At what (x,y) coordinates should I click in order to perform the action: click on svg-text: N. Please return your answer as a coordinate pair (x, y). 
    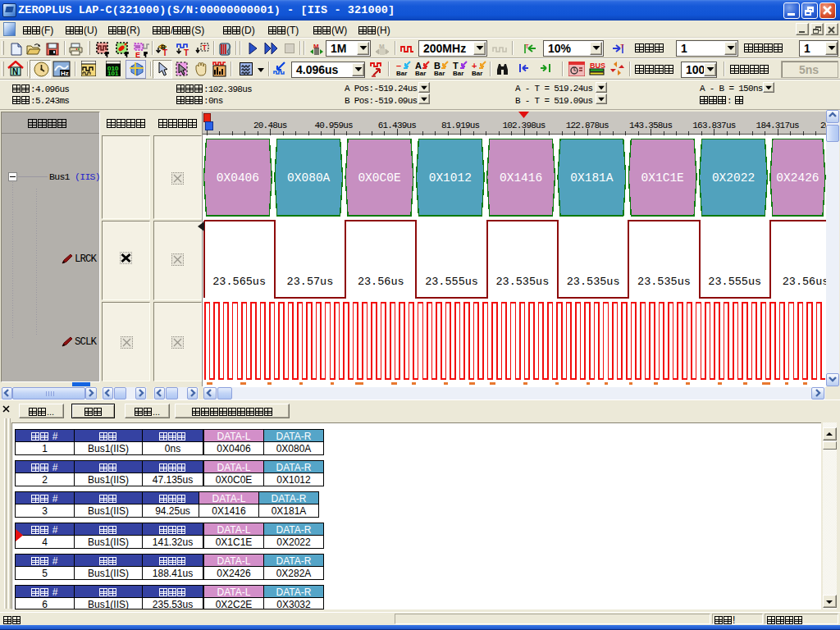
    Looking at the image, I should click on (15, 72).